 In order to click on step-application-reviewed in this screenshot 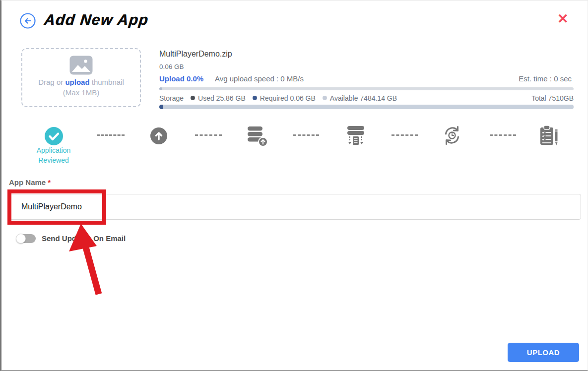, I will do `click(54, 137)`.